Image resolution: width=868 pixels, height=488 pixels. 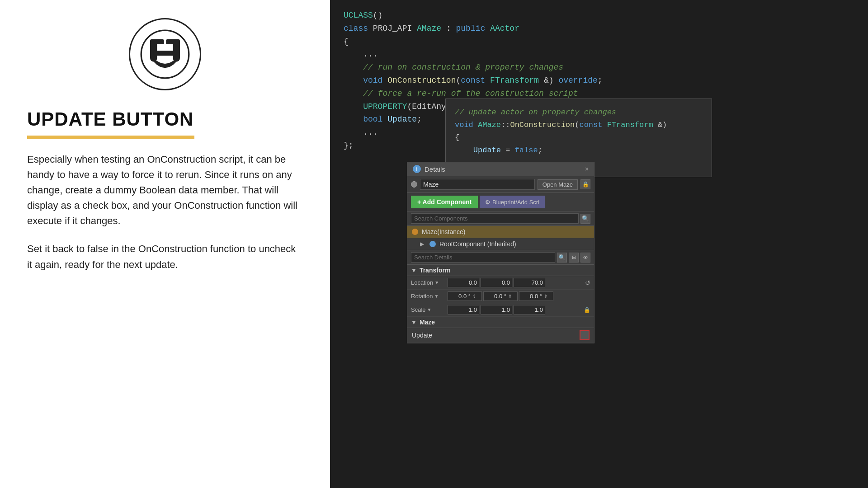 What do you see at coordinates (501, 244) in the screenshot?
I see `root-component-item: ▶ RootComponent (Inherited)` at bounding box center [501, 244].